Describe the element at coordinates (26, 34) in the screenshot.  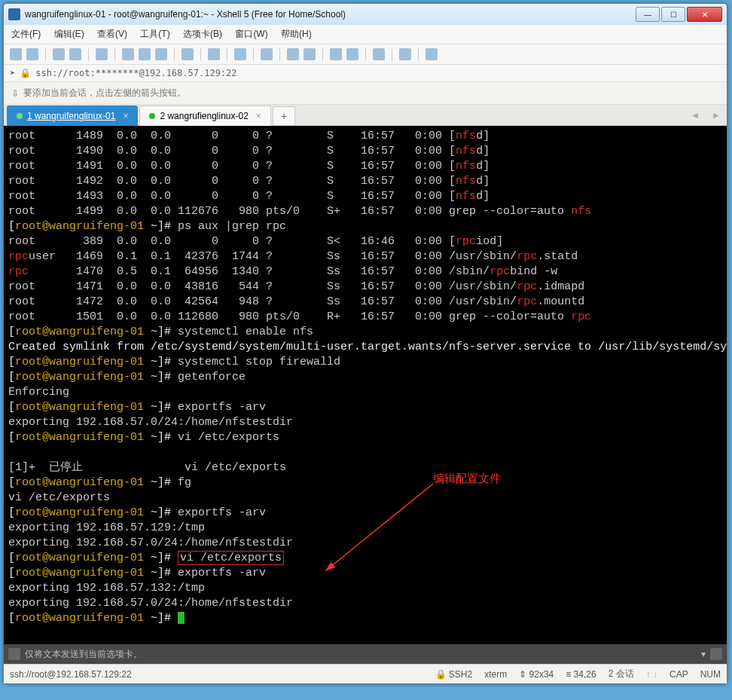
I see `menu-file: 文件(F)` at that location.